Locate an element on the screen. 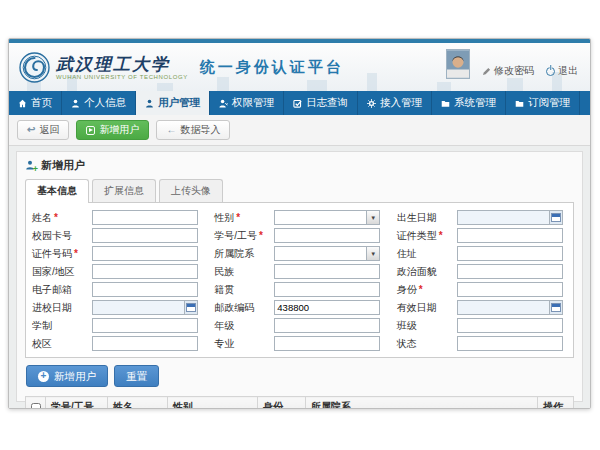 The height and width of the screenshot is (450, 600). field-name: 姓名* is located at coordinates (117, 218).